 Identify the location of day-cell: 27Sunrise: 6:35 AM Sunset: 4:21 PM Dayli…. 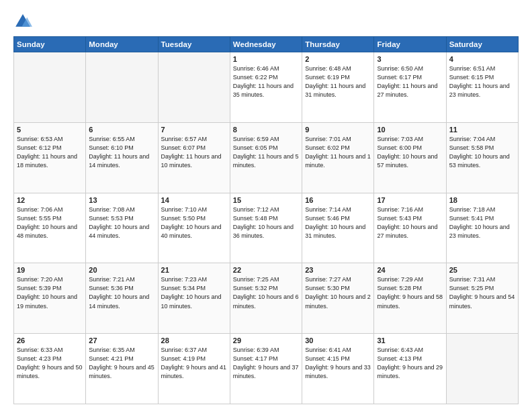
(122, 369).